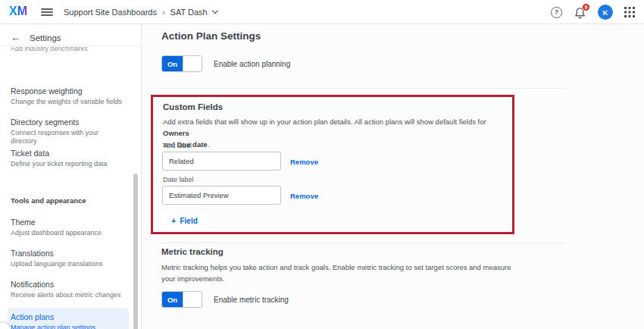  What do you see at coordinates (36, 38) in the screenshot?
I see `back-to-settings: ← Settings` at bounding box center [36, 38].